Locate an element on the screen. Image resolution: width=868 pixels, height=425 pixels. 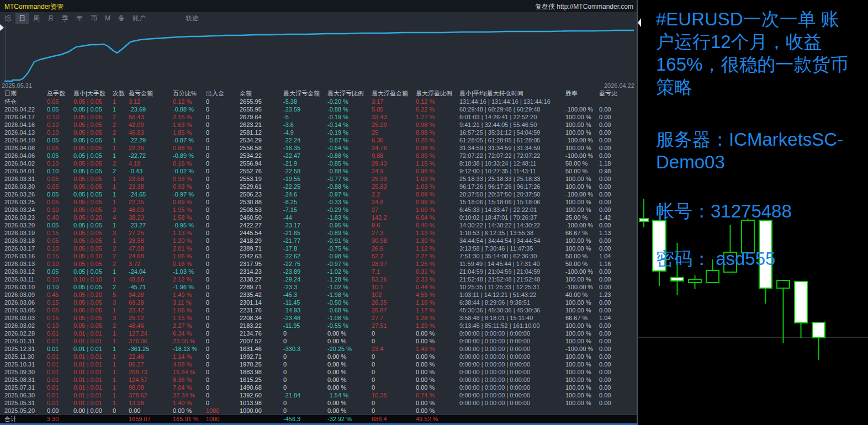
menu-item-zhanghu: 账户 is located at coordinates (139, 19).